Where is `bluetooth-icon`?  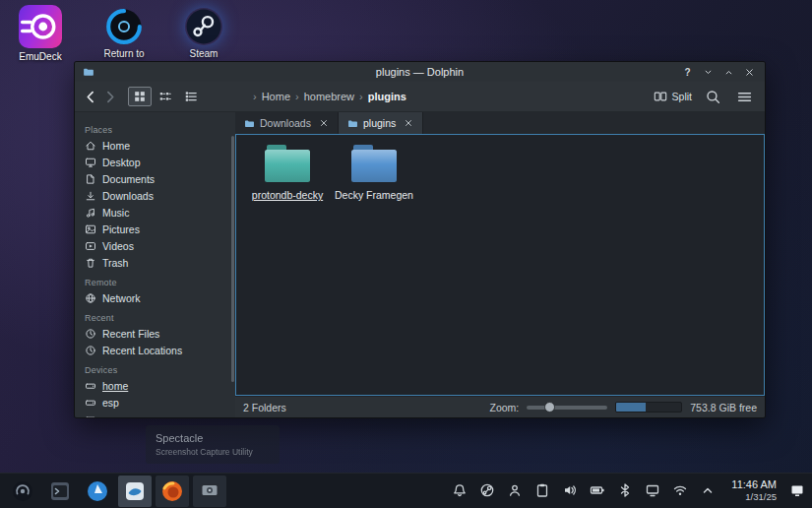
bluetooth-icon is located at coordinates (625, 490).